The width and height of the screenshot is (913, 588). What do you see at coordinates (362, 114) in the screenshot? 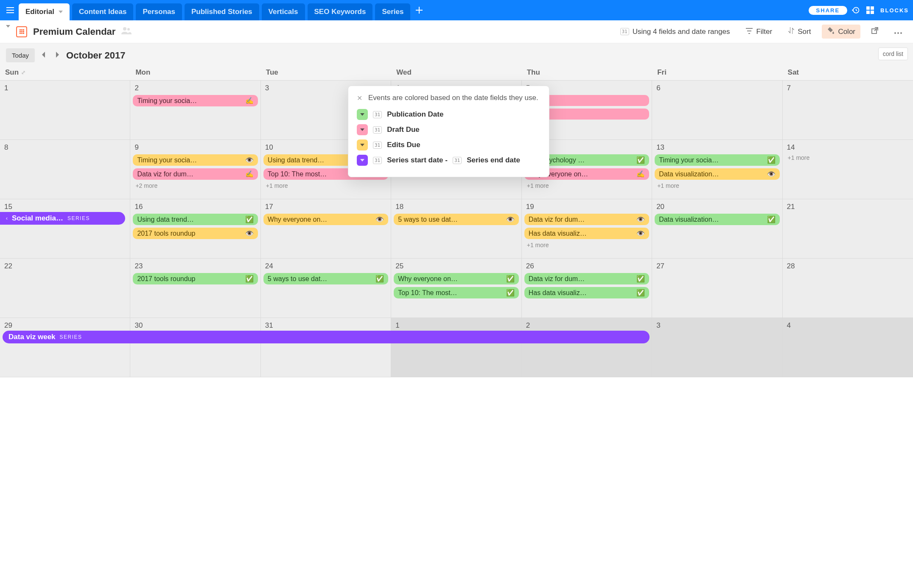
I see `chevron-down-icon` at bounding box center [362, 114].